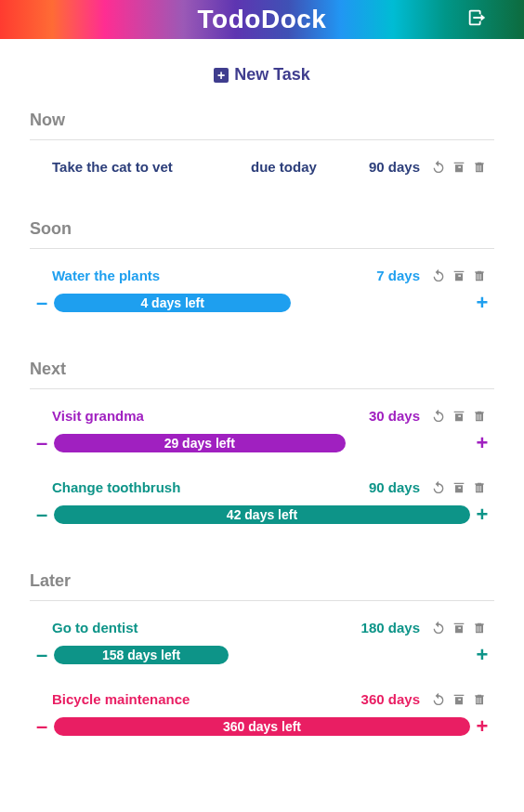 Image resolution: width=524 pixels, height=812 pixels. What do you see at coordinates (262, 727) in the screenshot?
I see `progress-bar: 360 days left` at bounding box center [262, 727].